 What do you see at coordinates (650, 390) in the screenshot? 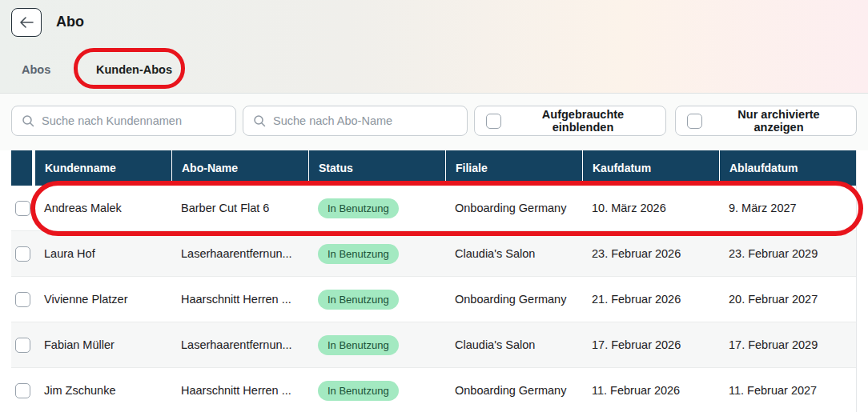
I see `cell-kaufdatum: 11. Februar 2026` at bounding box center [650, 390].